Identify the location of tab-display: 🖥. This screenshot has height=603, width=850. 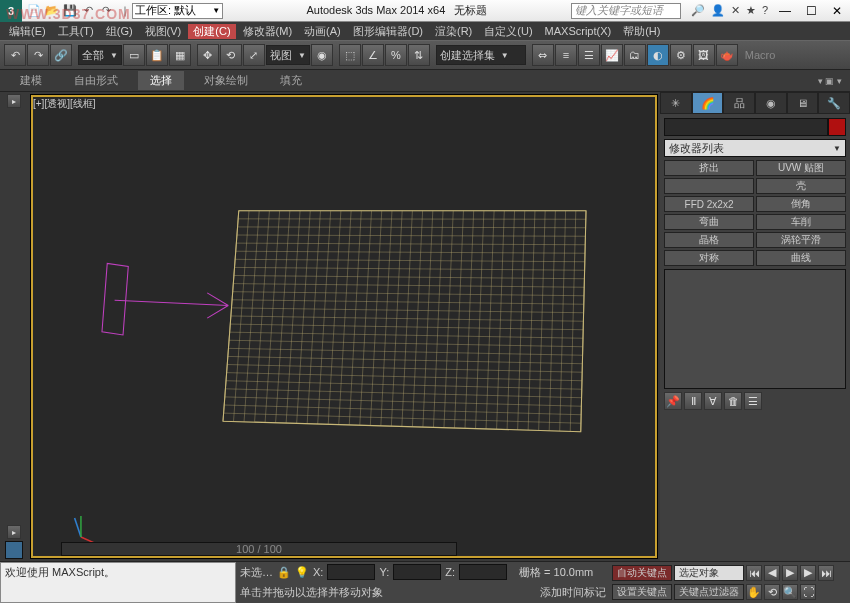
(803, 103).